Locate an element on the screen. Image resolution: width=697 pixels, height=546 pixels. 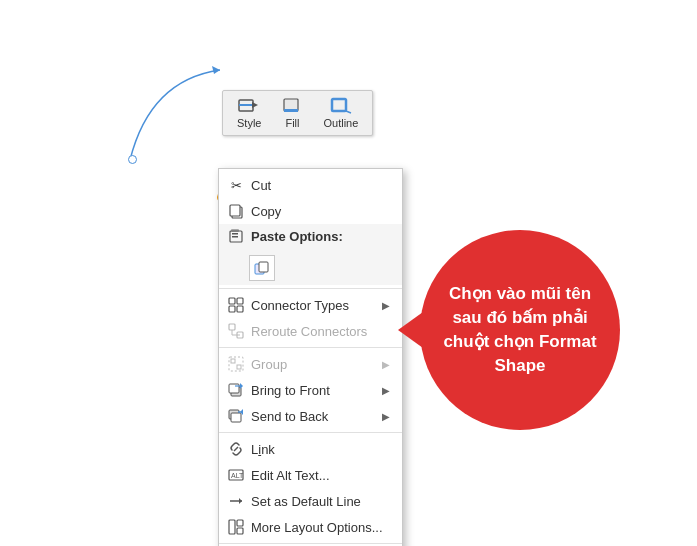
handle-start is located at coordinates (132, 160).